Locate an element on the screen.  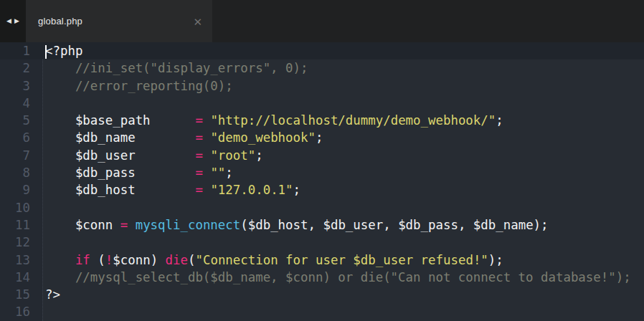
line-number: 9 is located at coordinates (15, 190).